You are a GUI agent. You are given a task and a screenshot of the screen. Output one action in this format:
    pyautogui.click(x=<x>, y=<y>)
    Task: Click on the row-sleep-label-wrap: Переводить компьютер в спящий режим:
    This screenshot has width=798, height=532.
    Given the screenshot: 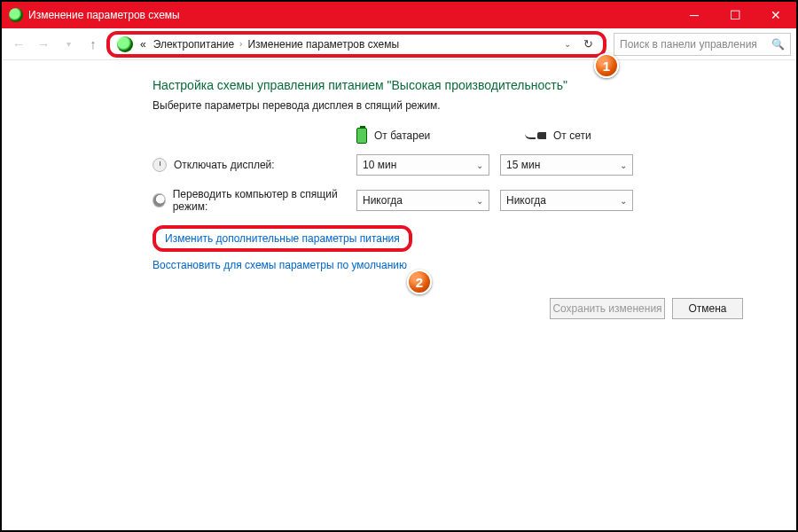 What is the action you would take?
    pyautogui.click(x=254, y=200)
    